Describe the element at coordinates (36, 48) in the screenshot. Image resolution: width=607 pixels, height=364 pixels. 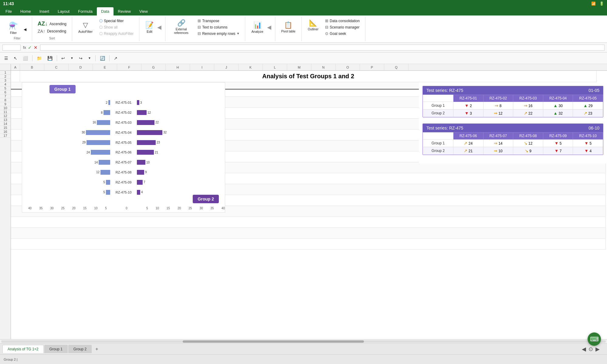
I see `formula-cancel-icon: ✕` at that location.